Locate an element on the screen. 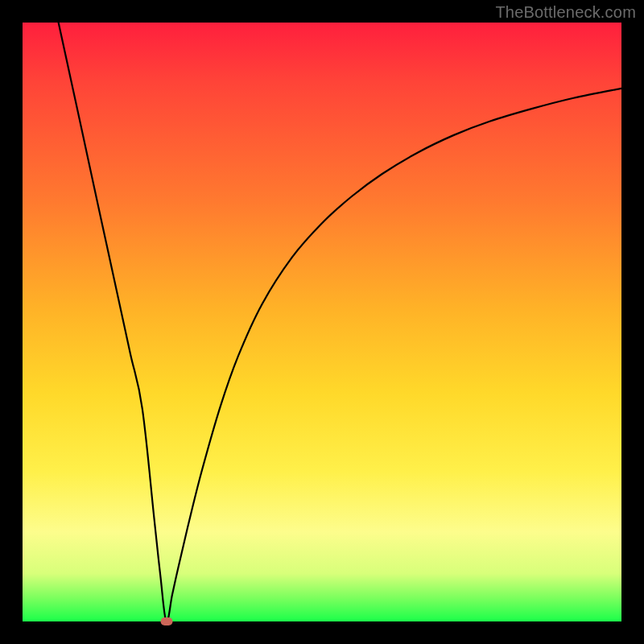 The image size is (644, 644). optimal-point-marker is located at coordinates (166, 621).